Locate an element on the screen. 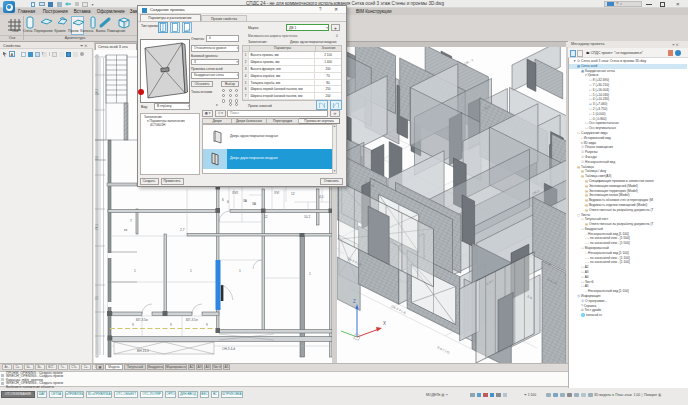  svg-text: ВН-13-II is located at coordinates (143, 351).